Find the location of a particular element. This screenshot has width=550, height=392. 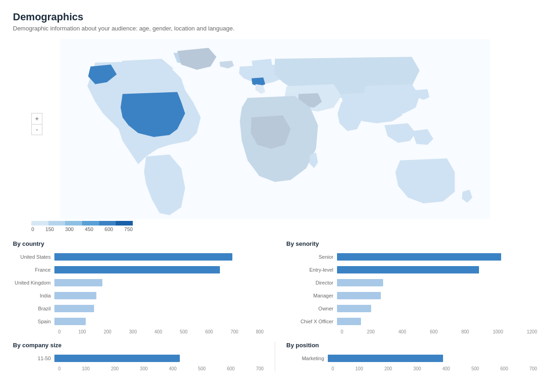

zoom-out-button: - is located at coordinates (37, 130).